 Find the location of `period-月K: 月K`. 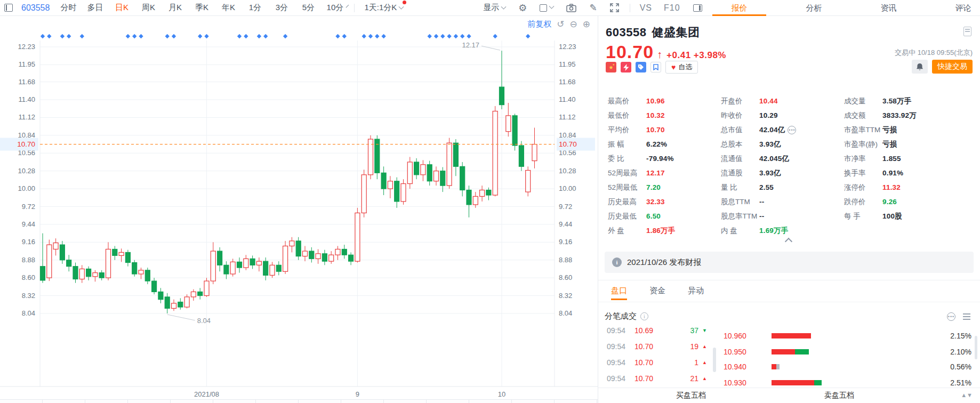

period-月K: 月K is located at coordinates (175, 7).